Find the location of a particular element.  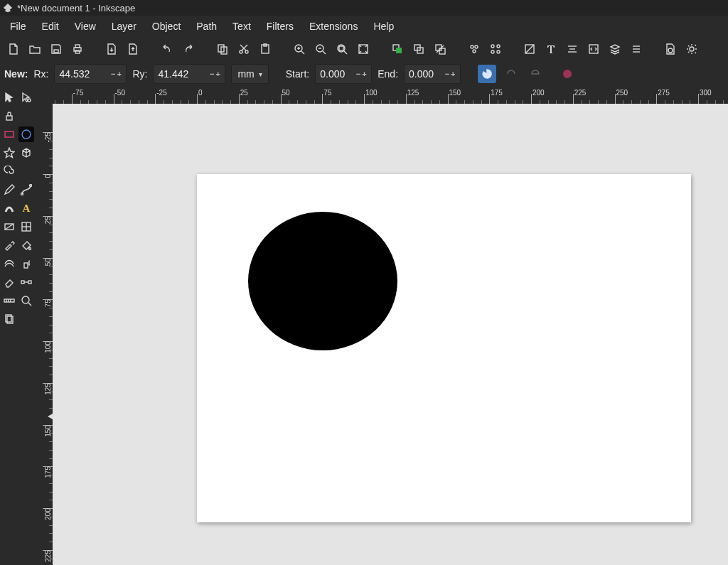

end-label: End: is located at coordinates (388, 74).